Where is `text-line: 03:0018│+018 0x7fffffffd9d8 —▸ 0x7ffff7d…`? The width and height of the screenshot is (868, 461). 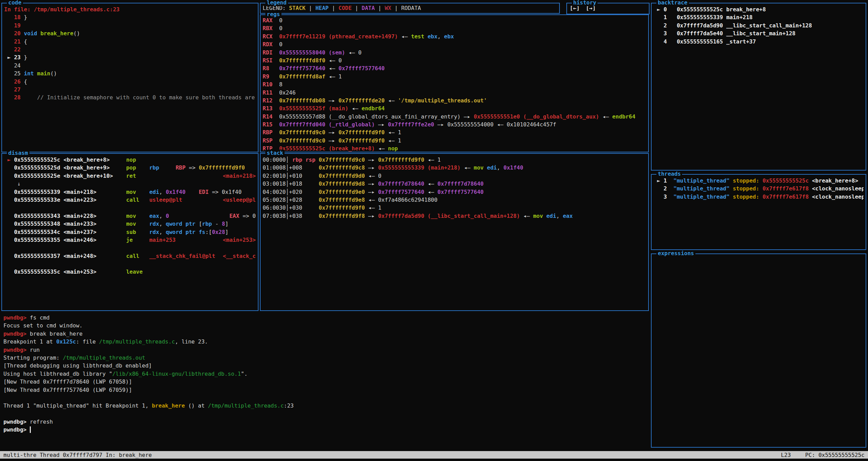 text-line: 03:0018│+018 0x7fffffffd9d8 —▸ 0x7ffff7d… is located at coordinates (454, 184).